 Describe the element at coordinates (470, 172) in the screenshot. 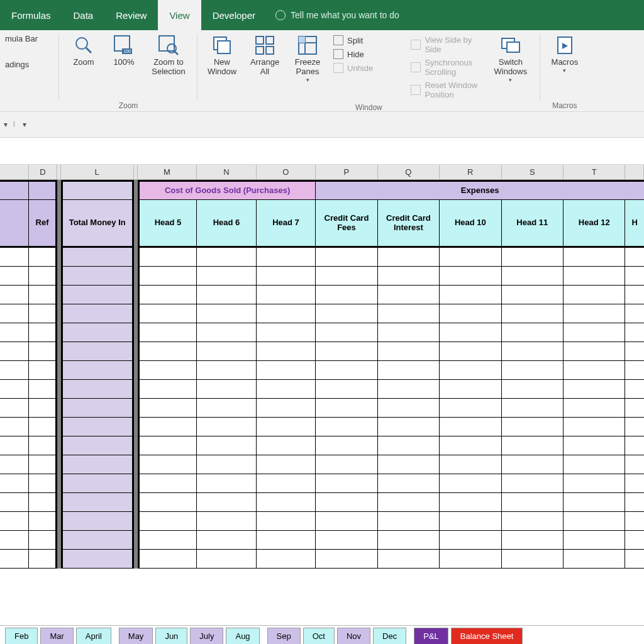

I see `column-header: R` at that location.